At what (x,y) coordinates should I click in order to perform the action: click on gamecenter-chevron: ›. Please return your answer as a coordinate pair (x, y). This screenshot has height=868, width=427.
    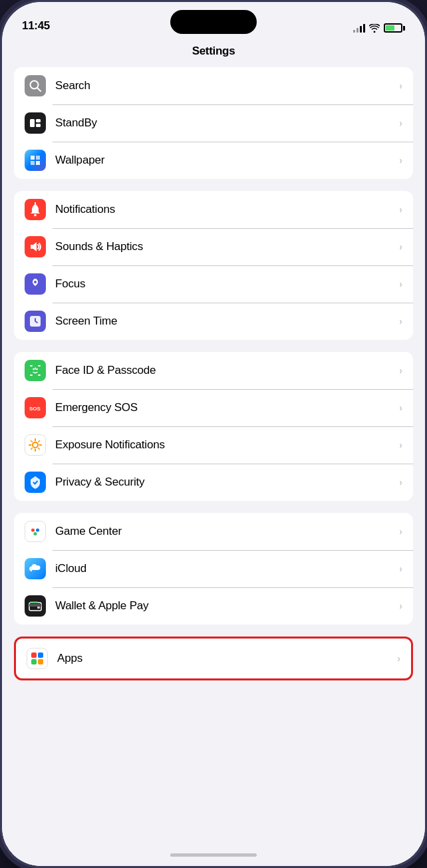
    Looking at the image, I should click on (400, 531).